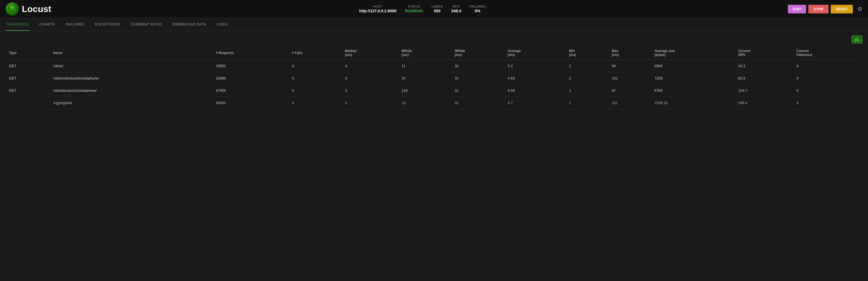 The width and height of the screenshot is (868, 281). What do you see at coordinates (250, 78) in the screenshot?
I see `cell-requests: 31696` at bounding box center [250, 78].